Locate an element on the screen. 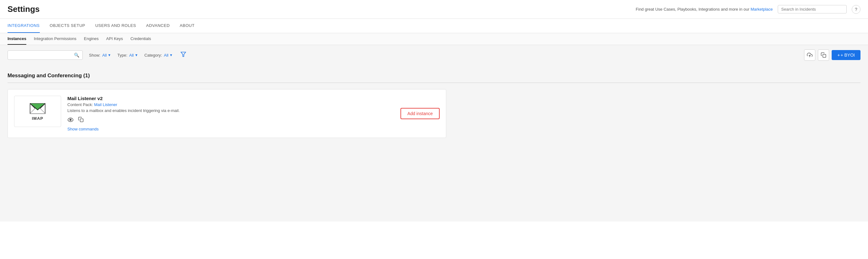  type-chevron-icon: ▼ is located at coordinates (136, 55).